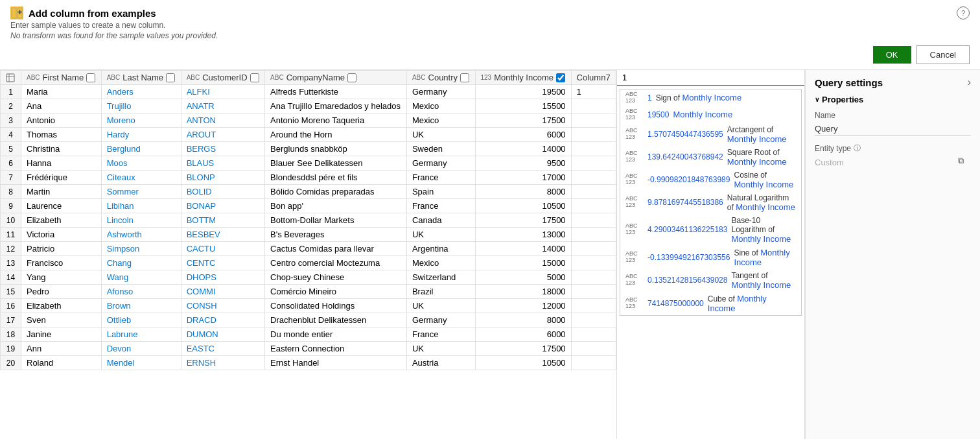 This screenshot has height=439, width=980. I want to click on table-cell-company_name: Ernst Handel, so click(336, 363).